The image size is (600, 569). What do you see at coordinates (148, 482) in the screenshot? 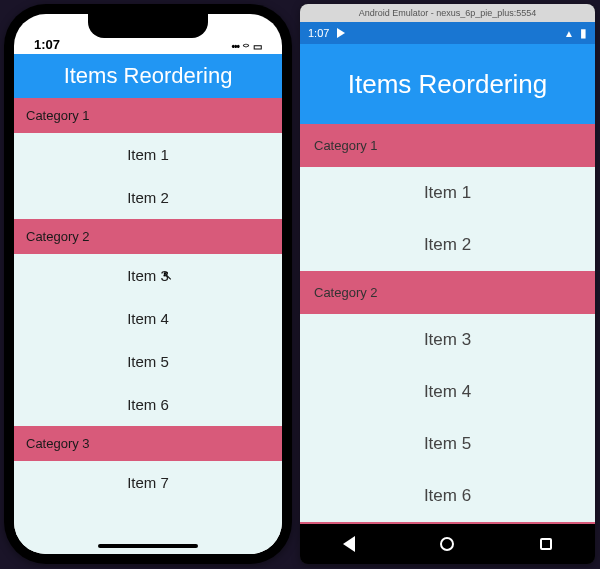
I see `list-item: Item 7` at bounding box center [148, 482].